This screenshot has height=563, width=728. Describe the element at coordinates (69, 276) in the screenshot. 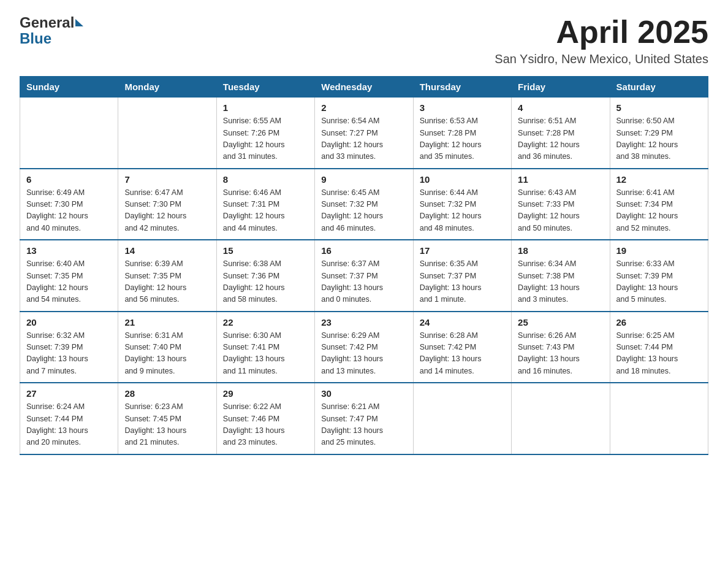

I see `calendar-cell: 13Sunrise: 6:40 AM Sunset: 7:35 PM Dayli…` at that location.